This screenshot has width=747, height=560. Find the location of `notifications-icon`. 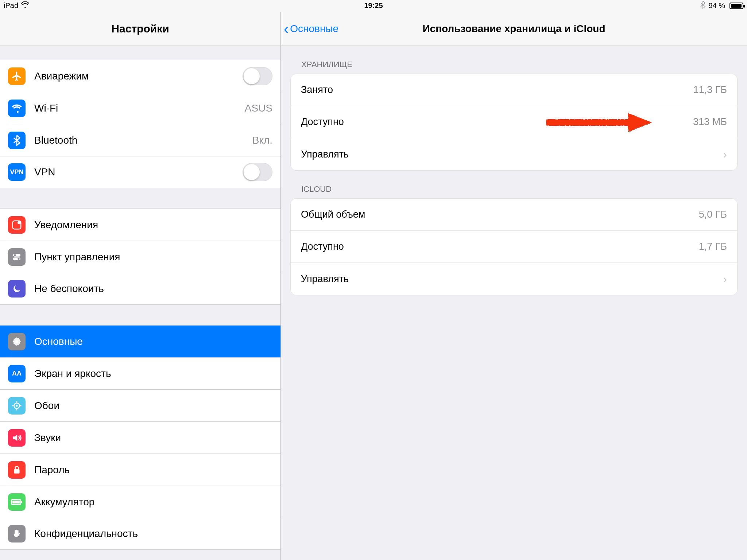

notifications-icon is located at coordinates (17, 225).